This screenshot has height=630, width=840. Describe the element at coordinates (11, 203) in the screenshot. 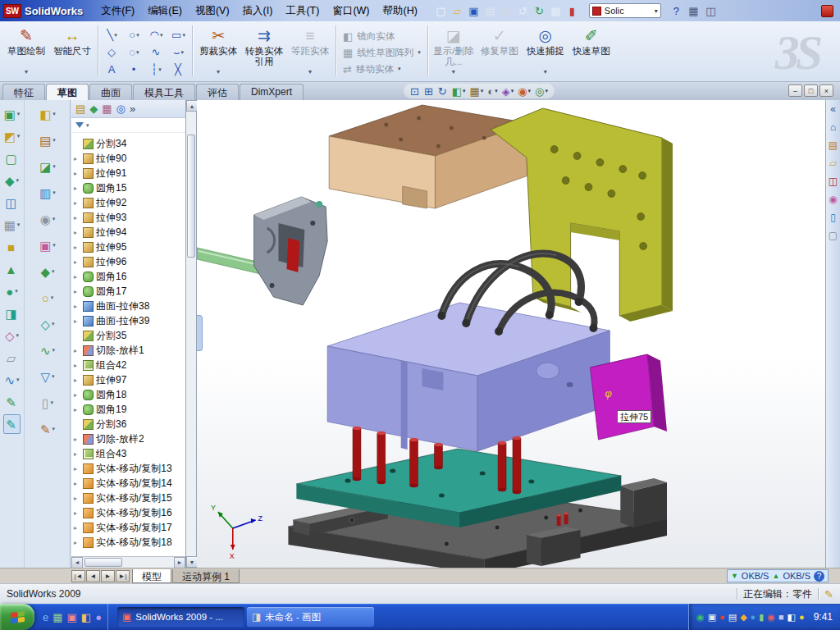

I see `left-toolbar-icon: ◫` at that location.